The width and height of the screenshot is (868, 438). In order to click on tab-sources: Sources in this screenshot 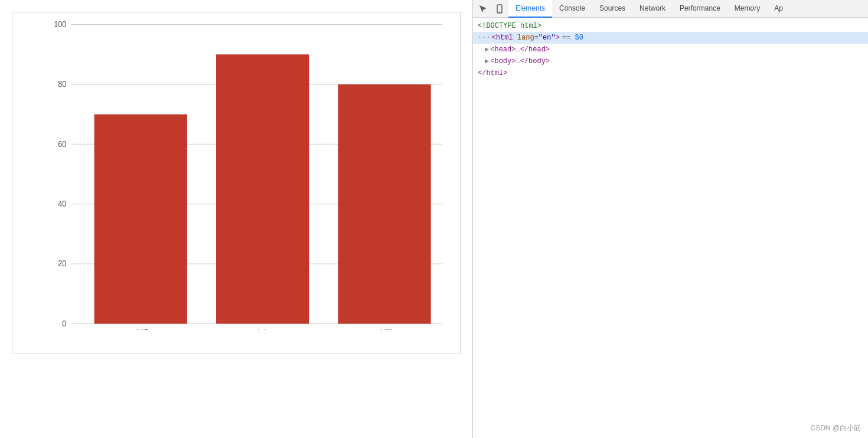, I will do `click(612, 9)`.